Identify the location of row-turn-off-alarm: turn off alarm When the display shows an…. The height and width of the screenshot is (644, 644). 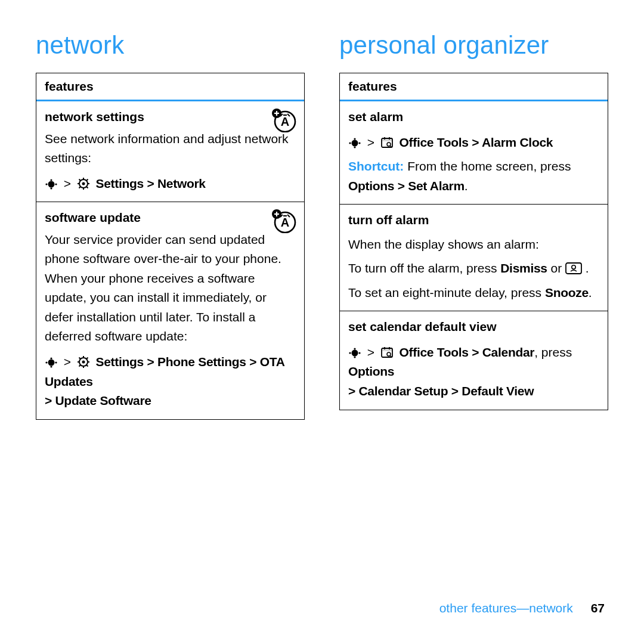
(473, 258).